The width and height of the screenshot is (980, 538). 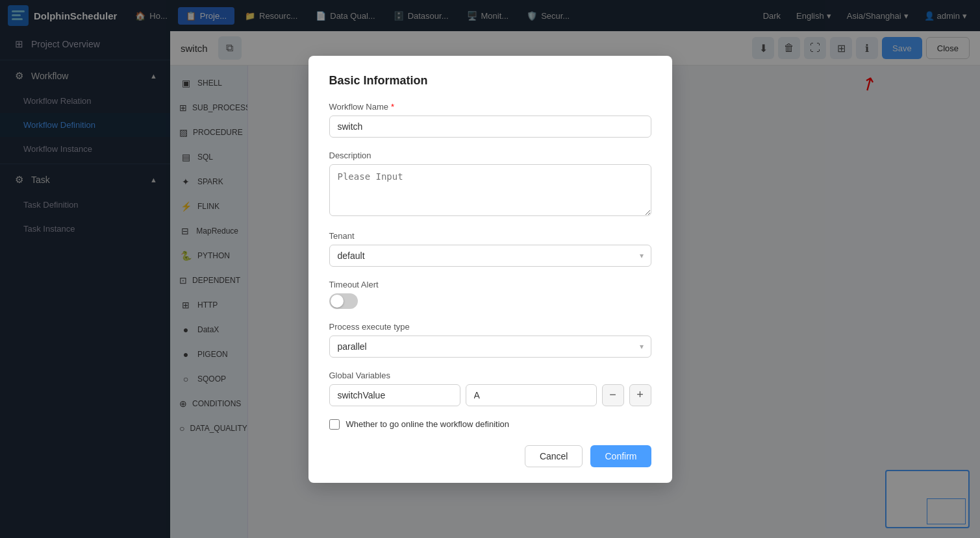 I want to click on online-checkbox-label: Whether to go online the workflow defini…, so click(x=427, y=424).